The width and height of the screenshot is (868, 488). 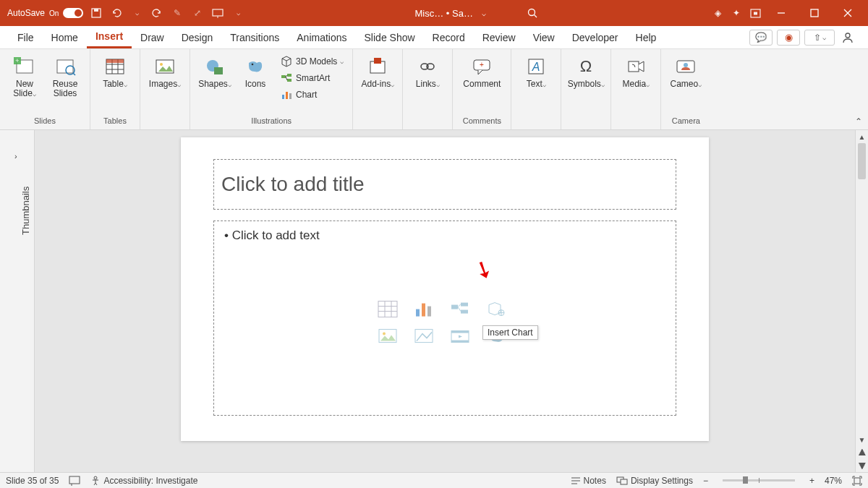 I want to click on tab-slideshow: Slide Show, so click(x=390, y=38).